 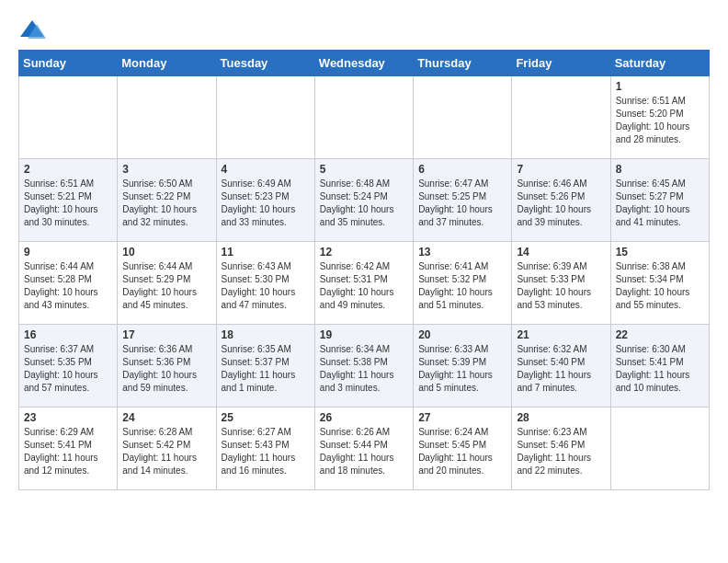 What do you see at coordinates (462, 335) in the screenshot?
I see `day-number: 20` at bounding box center [462, 335].